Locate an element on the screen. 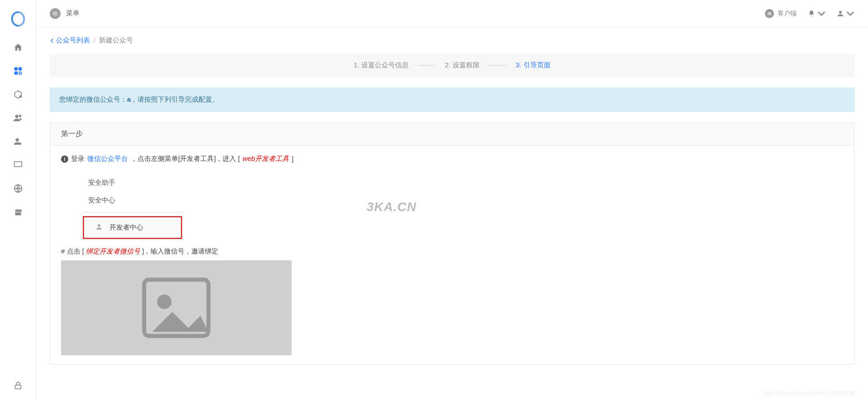 This screenshot has width=868, height=400. menu-toggle-icon is located at coordinates (55, 14).